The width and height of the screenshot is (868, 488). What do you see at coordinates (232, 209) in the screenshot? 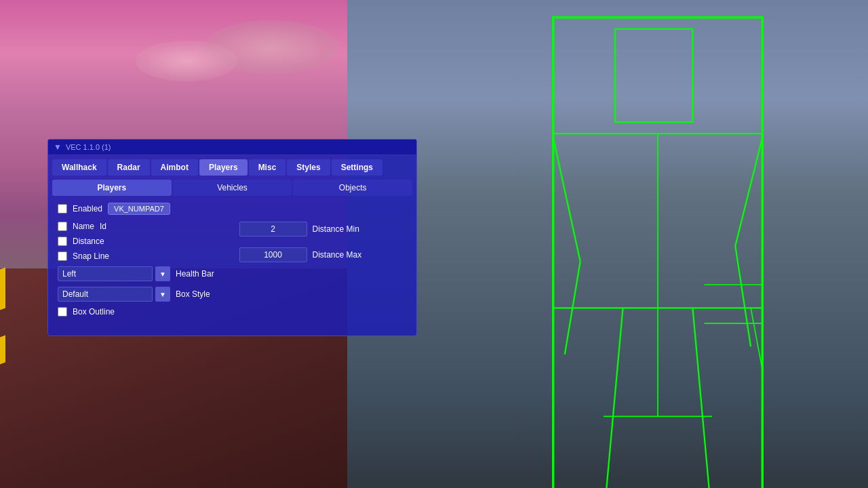
I see `enabled-row: Enabled VK_NUMPAD7` at bounding box center [232, 209].